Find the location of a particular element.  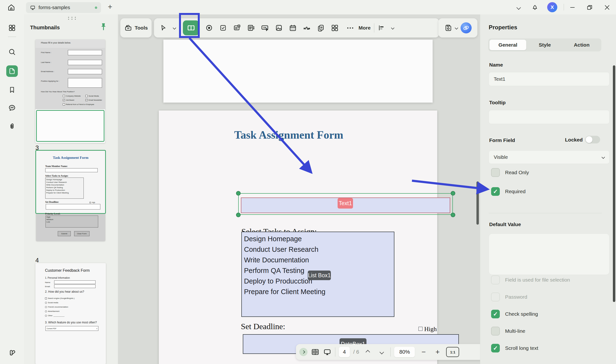

checkbox-tool is located at coordinates (223, 28).